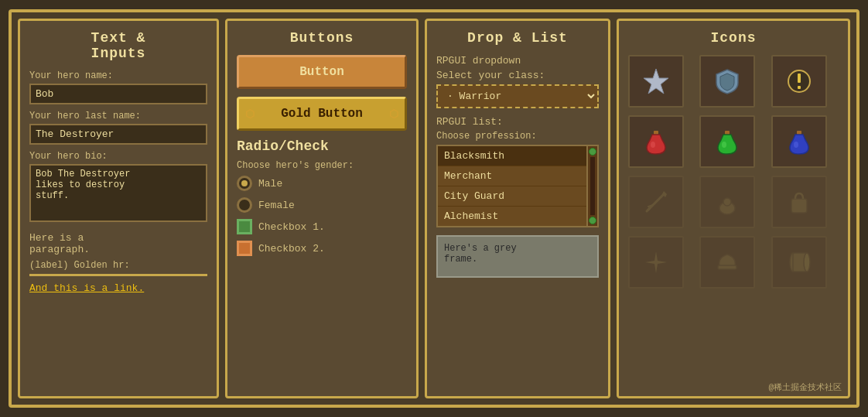 The height and width of the screenshot is (417, 868). What do you see at coordinates (322, 248) in the screenshot?
I see `checkbox2-item: Checkbox 2.` at bounding box center [322, 248].